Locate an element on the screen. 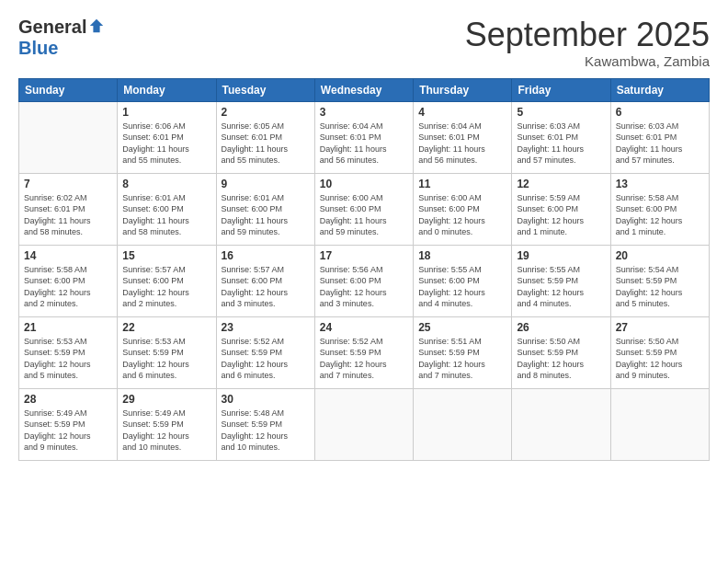 The width and height of the screenshot is (728, 563). calendar-cell: 24Sunrise: 5:52 AM Sunset: 5:59 PM Dayli… is located at coordinates (364, 352).